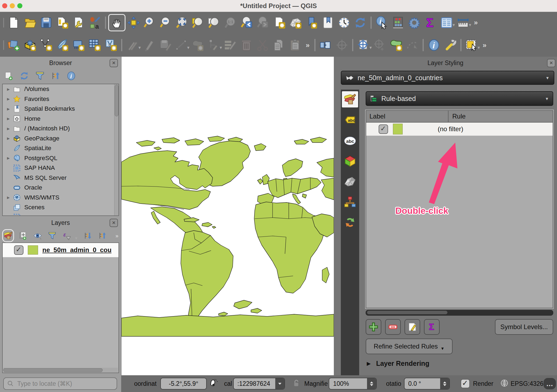  Describe the element at coordinates (372, 384) in the screenshot. I see `magnifier-spinner` at that location.